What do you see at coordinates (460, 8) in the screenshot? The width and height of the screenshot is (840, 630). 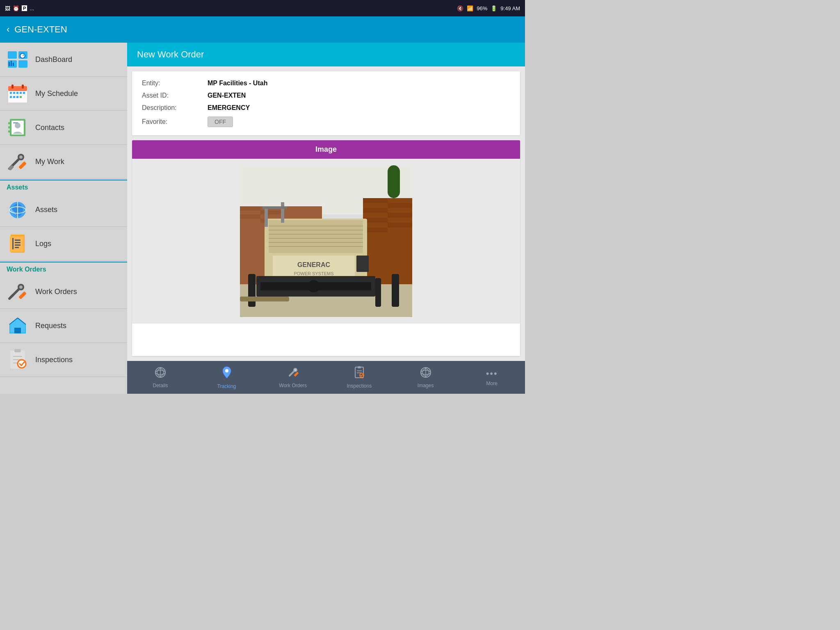 I see `mute-icon: 🔇` at bounding box center [460, 8].